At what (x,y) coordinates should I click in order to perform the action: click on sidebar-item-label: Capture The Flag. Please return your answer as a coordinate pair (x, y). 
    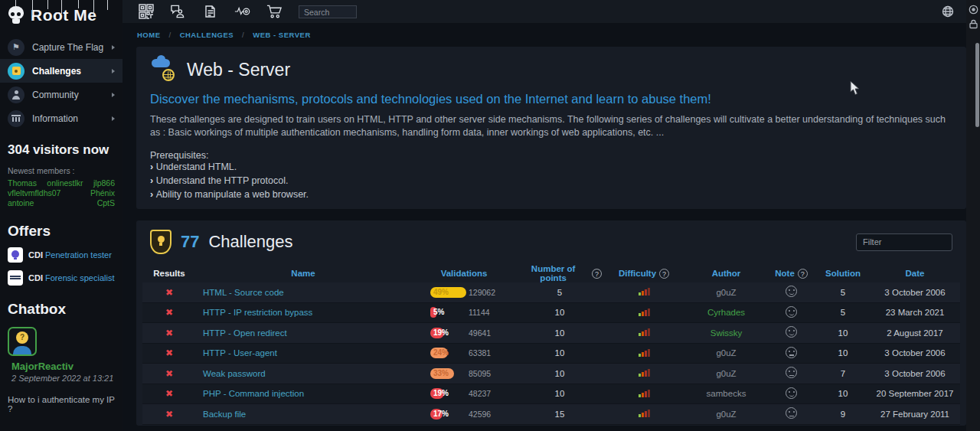
    Looking at the image, I should click on (67, 47).